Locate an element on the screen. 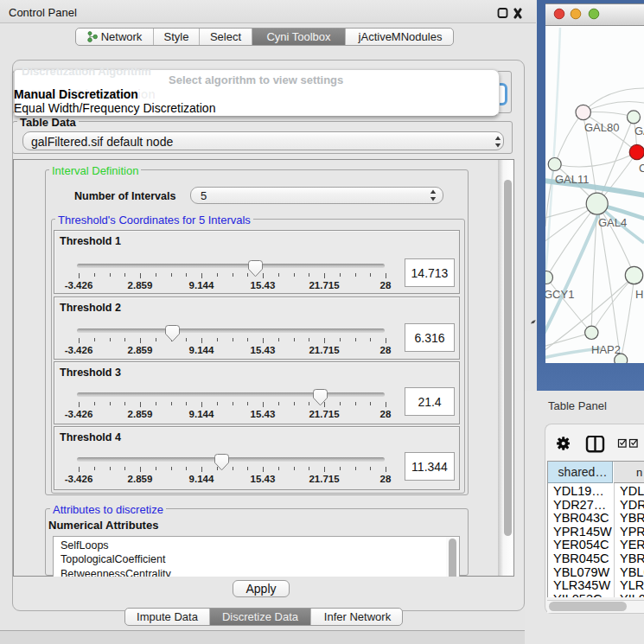 Image resolution: width=644 pixels, height=644 pixels. svg-text: GA is located at coordinates (640, 131).